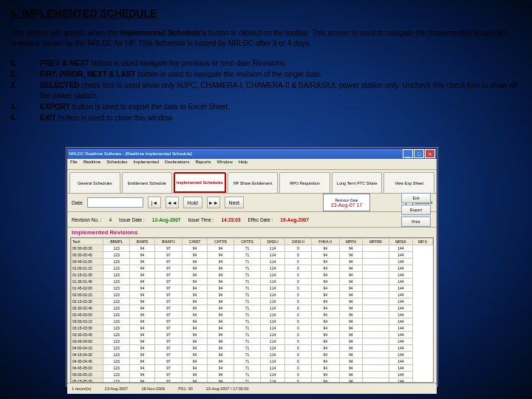 This screenshot has width=532, height=399. Describe the element at coordinates (195, 242) in the screenshot. I see `col-header: CH557` at that location.